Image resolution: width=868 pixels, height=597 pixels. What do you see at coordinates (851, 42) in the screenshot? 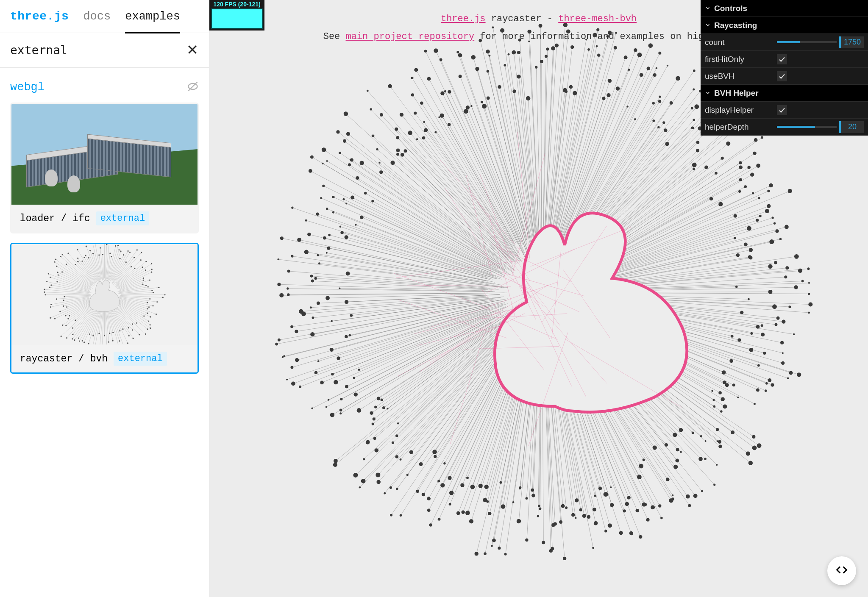
I see `slider-value: 1750` at bounding box center [851, 42].